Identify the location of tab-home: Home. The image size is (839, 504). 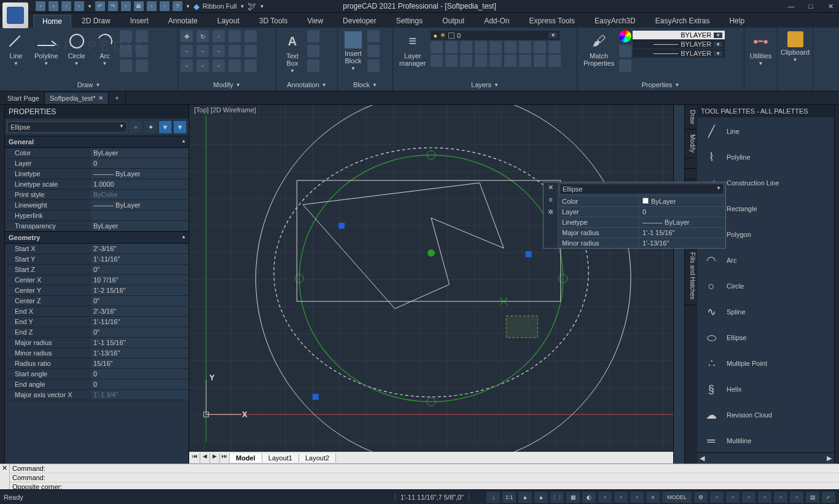
(52, 21).